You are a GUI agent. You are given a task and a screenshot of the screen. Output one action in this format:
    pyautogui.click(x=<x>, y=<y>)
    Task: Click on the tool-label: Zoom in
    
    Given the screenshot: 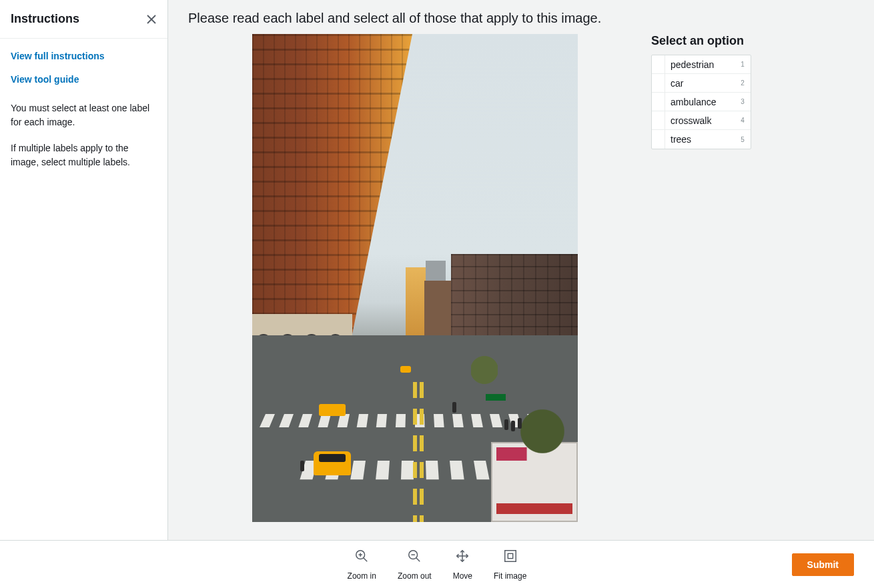 What is the action you would take?
    pyautogui.click(x=362, y=576)
    